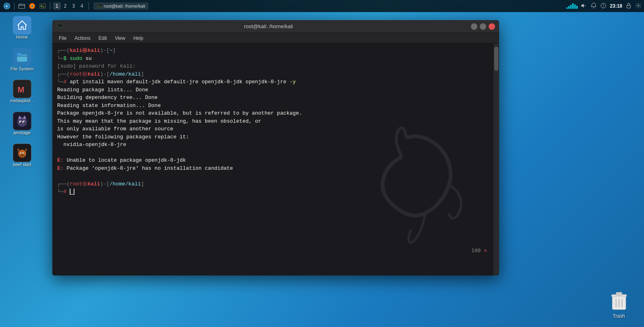 The width and height of the screenshot is (644, 327). I want to click on bracket-open-4: ┌──(, so click(64, 74).